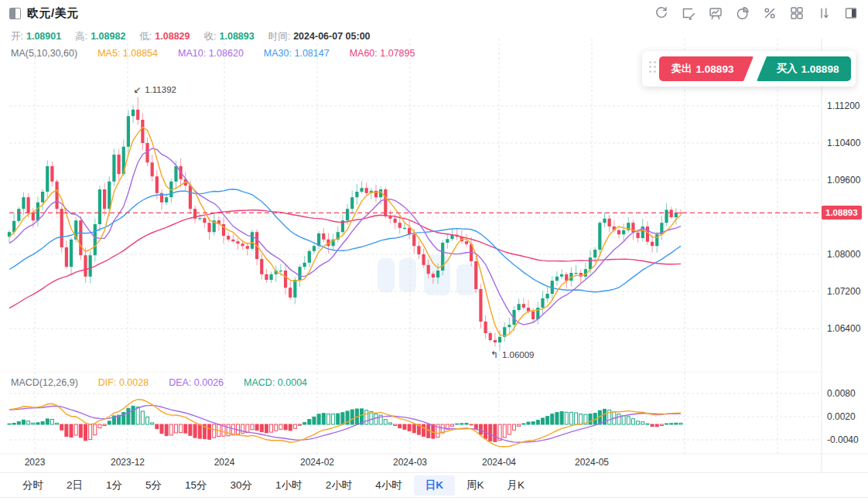 Image resolution: width=868 pixels, height=504 pixels. What do you see at coordinates (515, 485) in the screenshot?
I see `tab-monthly: 月K` at bounding box center [515, 485].